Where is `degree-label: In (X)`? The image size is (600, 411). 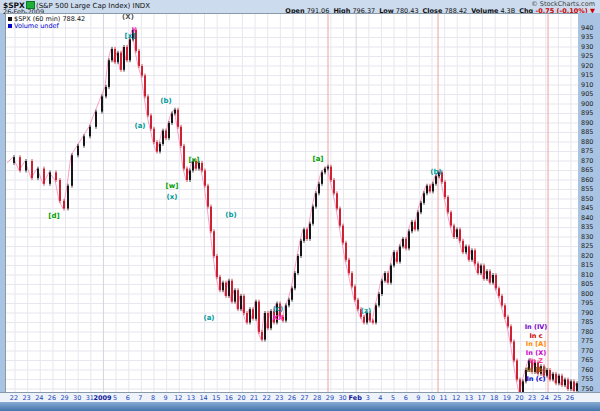 degree-label: In (X) is located at coordinates (536, 353).